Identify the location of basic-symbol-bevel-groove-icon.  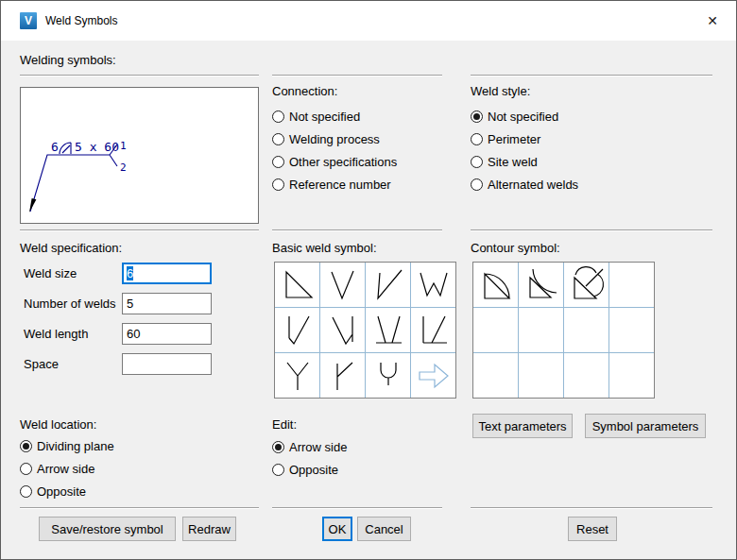
(387, 285).